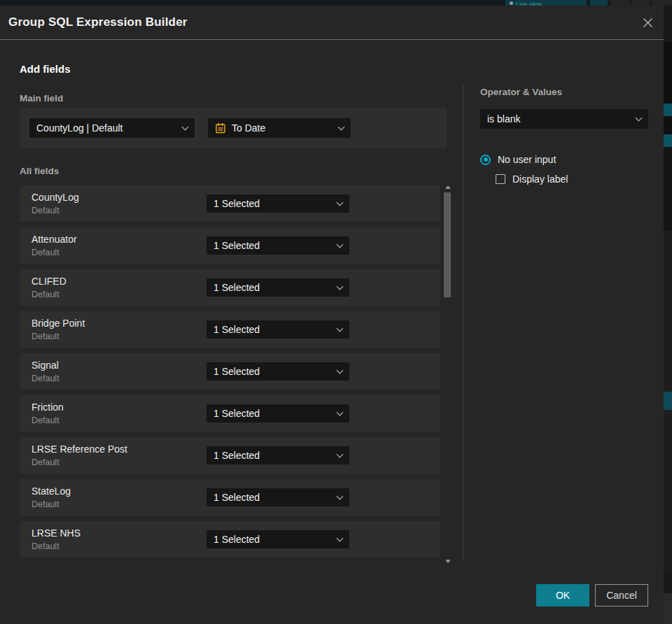  Describe the element at coordinates (230, 413) in the screenshot. I see `field-row-friction: Friction Default 1 Selected` at that location.